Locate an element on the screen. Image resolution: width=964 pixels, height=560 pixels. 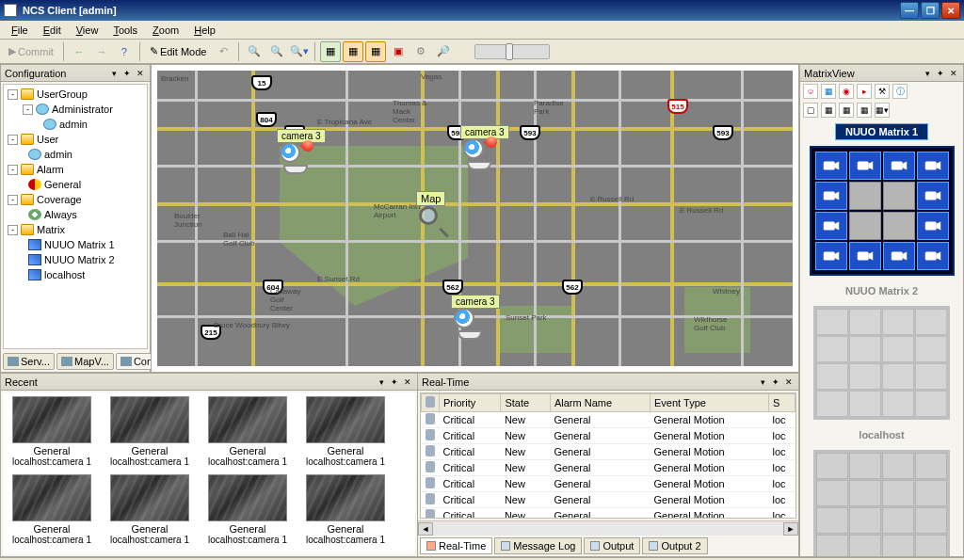
pin-icon: ▾ is located at coordinates (114, 73).